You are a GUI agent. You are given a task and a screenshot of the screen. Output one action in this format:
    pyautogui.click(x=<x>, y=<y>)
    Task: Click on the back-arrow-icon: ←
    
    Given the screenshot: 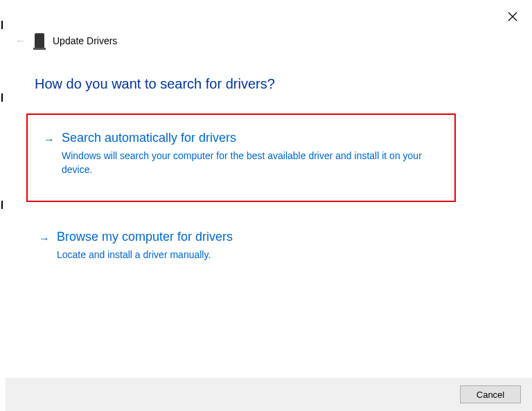 What is the action you would take?
    pyautogui.click(x=21, y=41)
    